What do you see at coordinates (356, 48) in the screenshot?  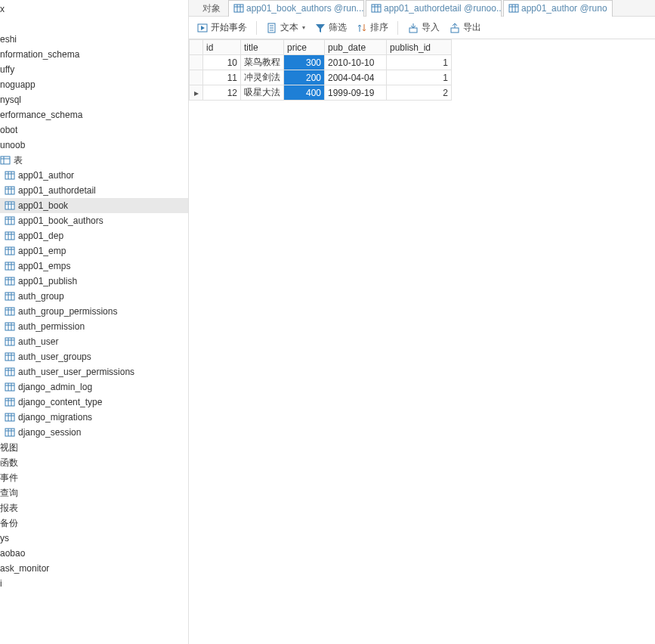 I see `column-header-pub_date: pub_date` at bounding box center [356, 48].